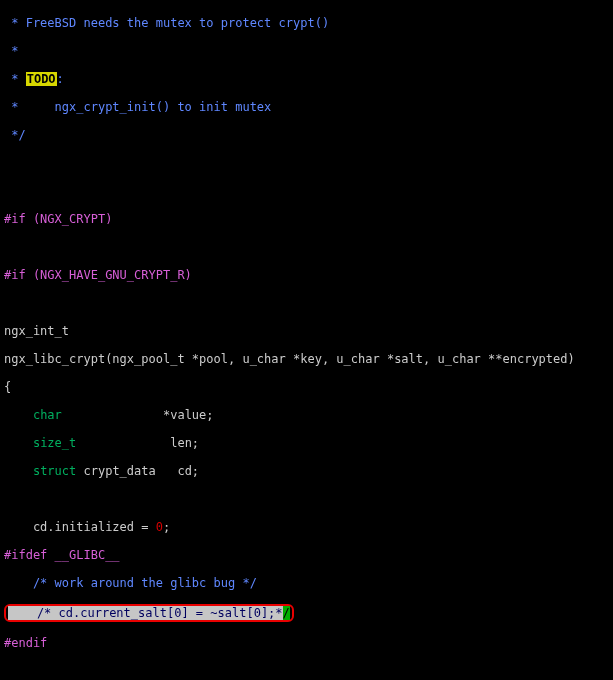  I want to click on code-line: char *value;, so click(306, 415).